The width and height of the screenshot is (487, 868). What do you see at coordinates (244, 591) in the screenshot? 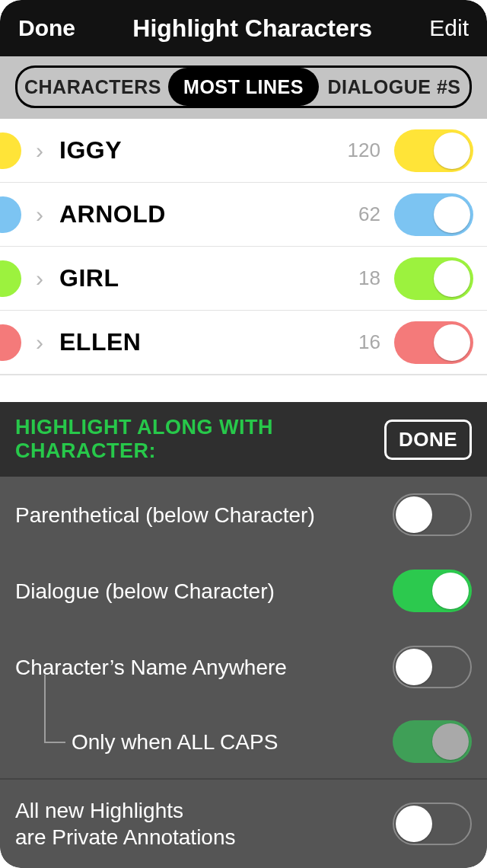
I see `option-row-dialogue: Dialogue (below Character)` at bounding box center [244, 591].